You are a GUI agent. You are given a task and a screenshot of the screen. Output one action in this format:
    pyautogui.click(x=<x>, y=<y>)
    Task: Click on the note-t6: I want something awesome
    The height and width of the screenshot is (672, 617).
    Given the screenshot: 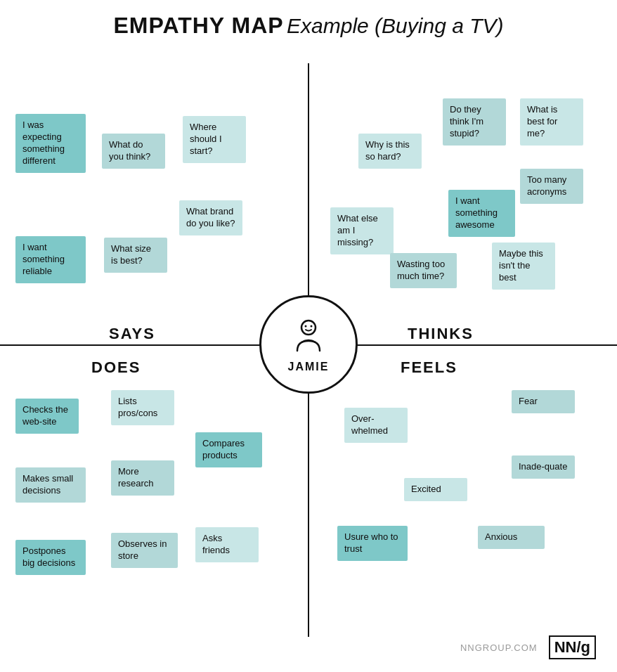 What is the action you would take?
    pyautogui.click(x=482, y=214)
    